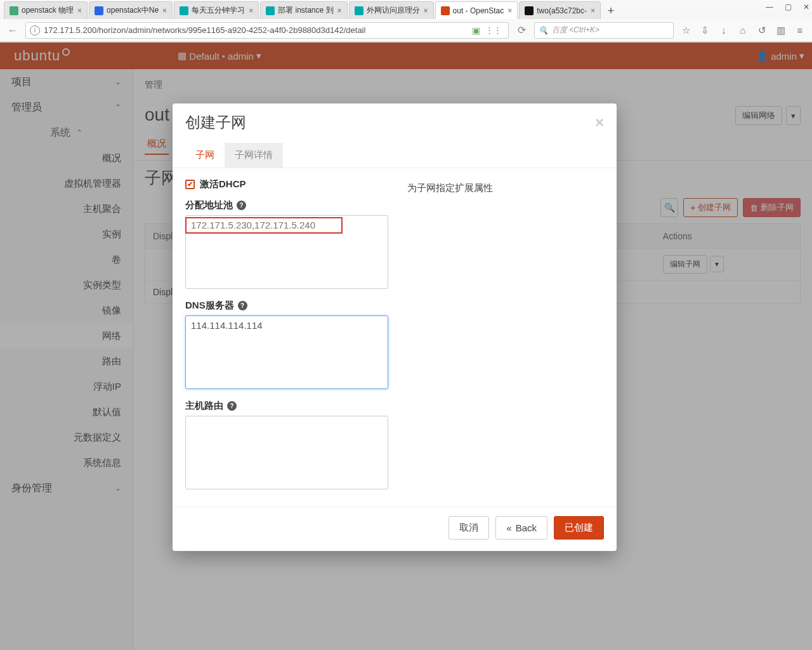  Describe the element at coordinates (303, 10) in the screenshot. I see `browser-tab: 部署 instance 到×` at that location.